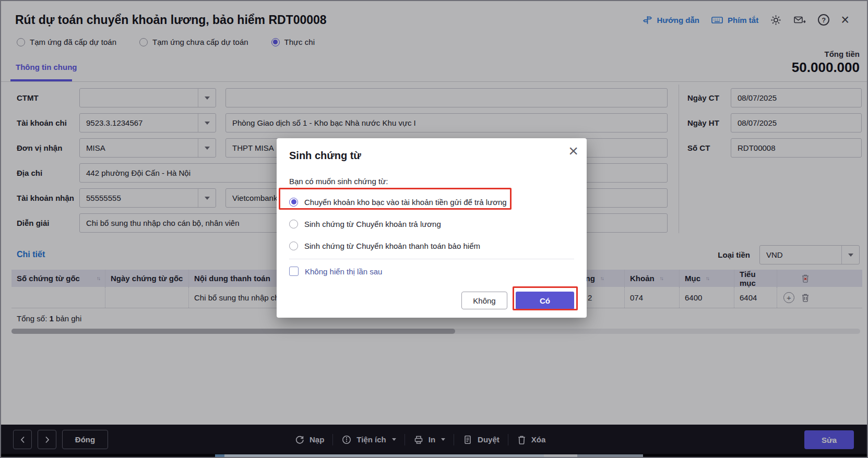 This screenshot has width=868, height=458. Describe the element at coordinates (432, 224) in the screenshot. I see `option-sinh-ct-tra-luong: Sinh chứng từ Chuyển khoản trả lương` at that location.